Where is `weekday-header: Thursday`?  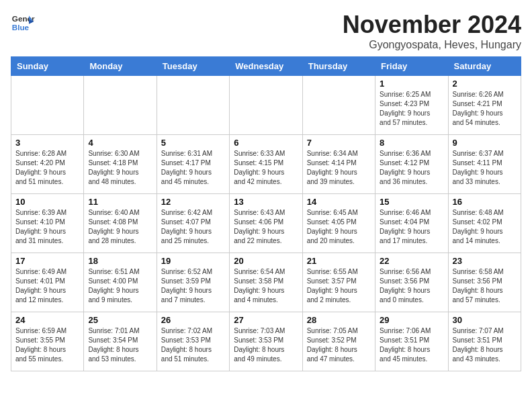 weekday-header: Thursday is located at coordinates (339, 66).